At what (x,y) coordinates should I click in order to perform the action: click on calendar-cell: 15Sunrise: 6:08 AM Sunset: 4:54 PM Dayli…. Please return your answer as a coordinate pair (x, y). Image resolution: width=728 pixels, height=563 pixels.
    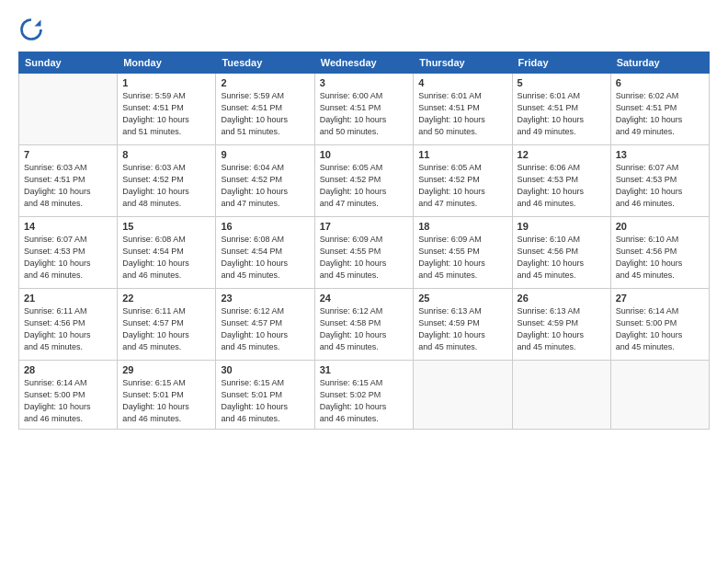
    Looking at the image, I should click on (167, 253).